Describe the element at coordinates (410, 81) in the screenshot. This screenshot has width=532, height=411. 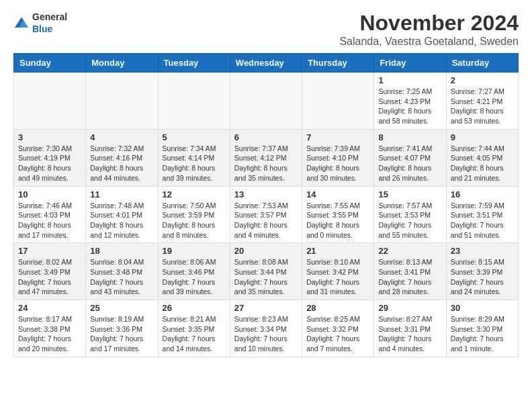
I see `day-number: 1` at that location.